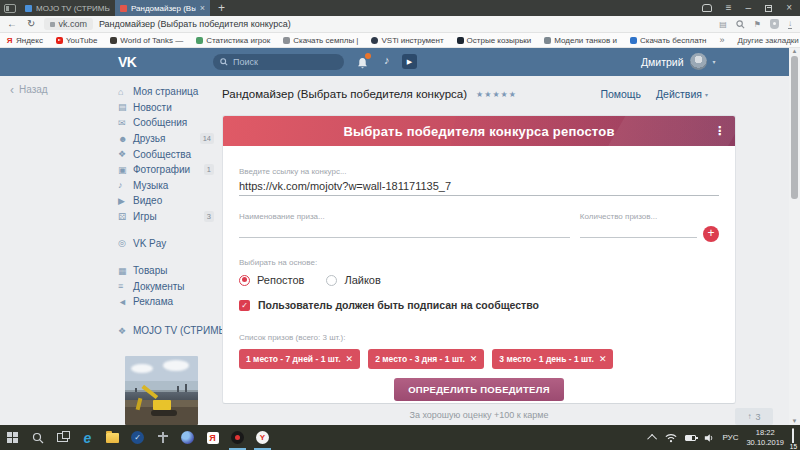  I want to click on prize-name-field: Наименование приза..., so click(404, 225).